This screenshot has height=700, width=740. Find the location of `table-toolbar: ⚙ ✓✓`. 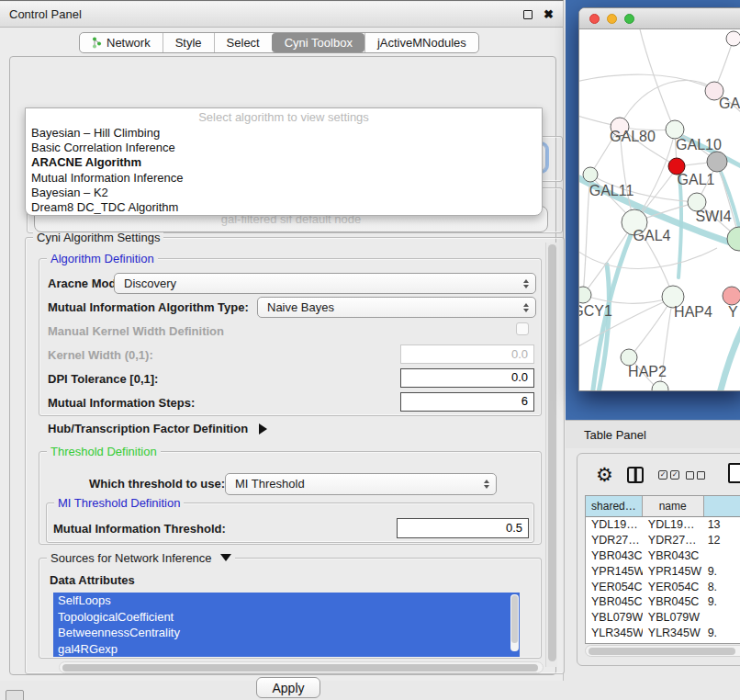

table-toolbar: ⚙ ✓✓ is located at coordinates (659, 477).